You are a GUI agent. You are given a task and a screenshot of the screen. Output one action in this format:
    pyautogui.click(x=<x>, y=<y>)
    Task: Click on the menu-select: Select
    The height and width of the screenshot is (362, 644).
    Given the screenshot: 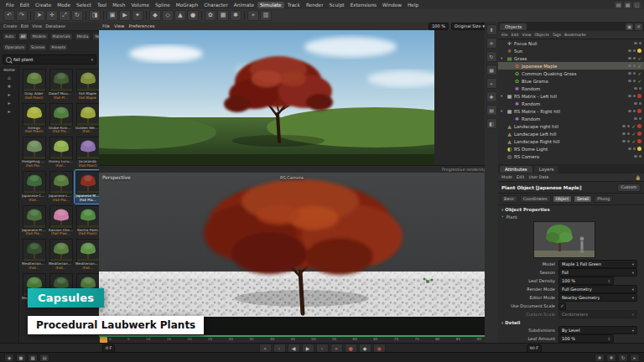 What is the action you would take?
    pyautogui.click(x=84, y=5)
    